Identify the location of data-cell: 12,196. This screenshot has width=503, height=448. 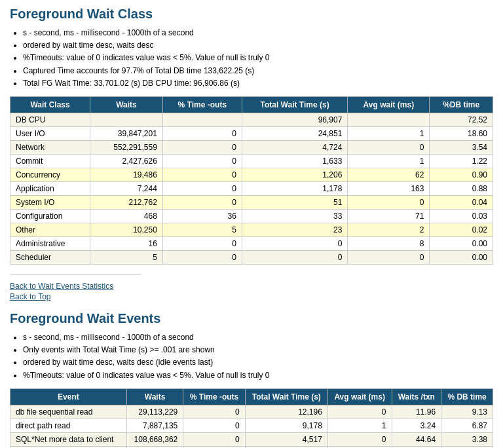
(286, 411).